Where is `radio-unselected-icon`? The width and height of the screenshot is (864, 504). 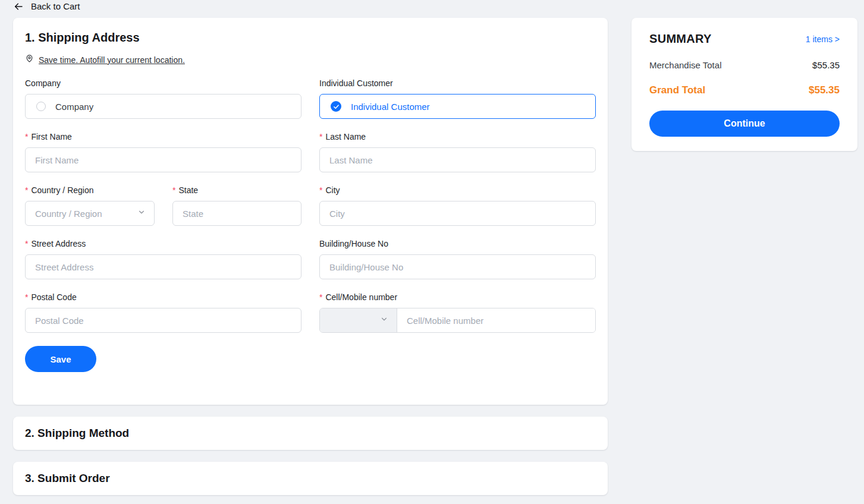 radio-unselected-icon is located at coordinates (41, 106).